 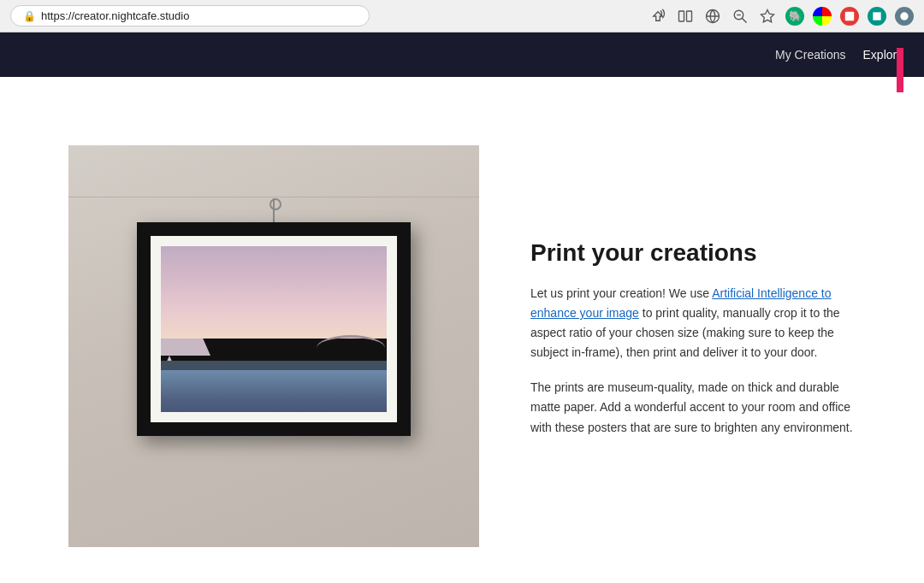 What do you see at coordinates (900, 70) in the screenshot?
I see `accent-bar` at bounding box center [900, 70].